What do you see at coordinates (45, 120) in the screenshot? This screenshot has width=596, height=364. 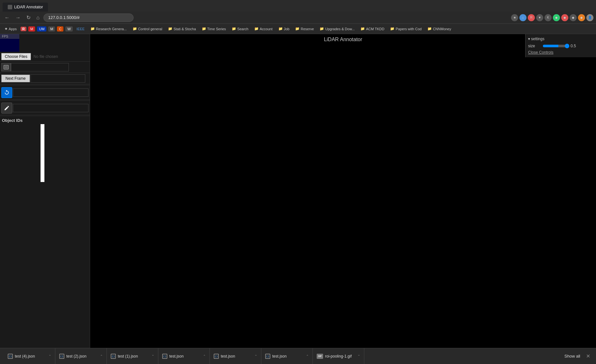 I see `object-ids-label: Object IDs` at bounding box center [45, 120].